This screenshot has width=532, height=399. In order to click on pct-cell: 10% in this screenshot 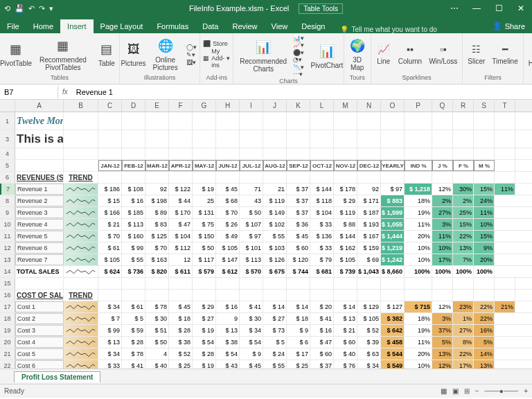, I will do `click(484, 224)`.